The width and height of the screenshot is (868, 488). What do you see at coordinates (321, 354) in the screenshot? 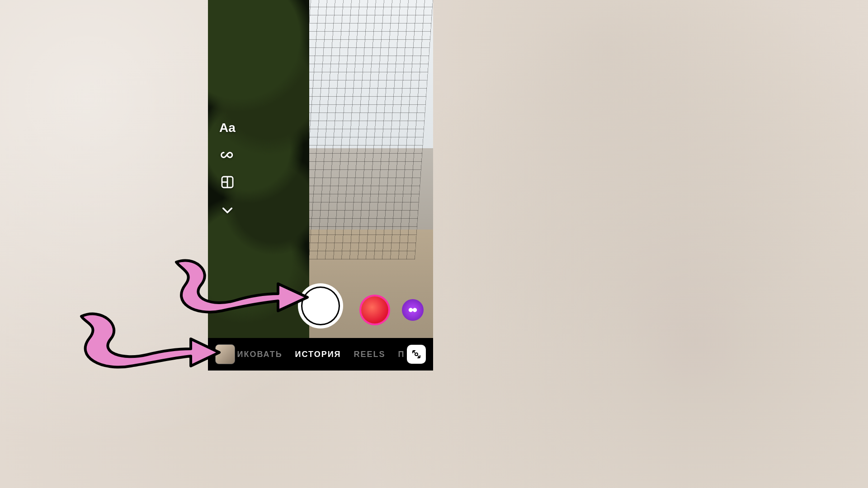
I see `mode-selector: ИКОВАТЬ ИСТОРИЯ REELS П` at bounding box center [321, 354].